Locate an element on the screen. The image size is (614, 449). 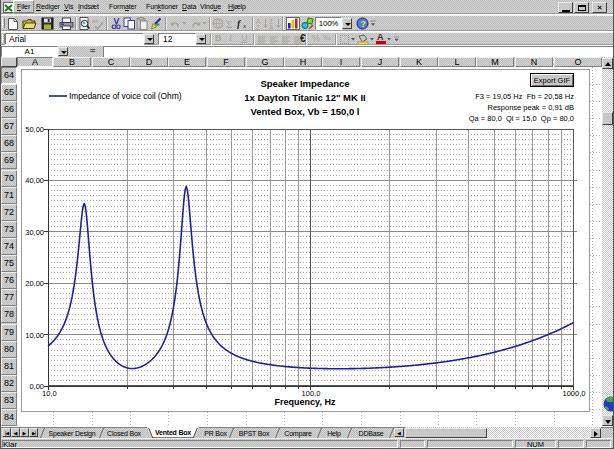
svg-text: ab is located at coordinates (96, 21).